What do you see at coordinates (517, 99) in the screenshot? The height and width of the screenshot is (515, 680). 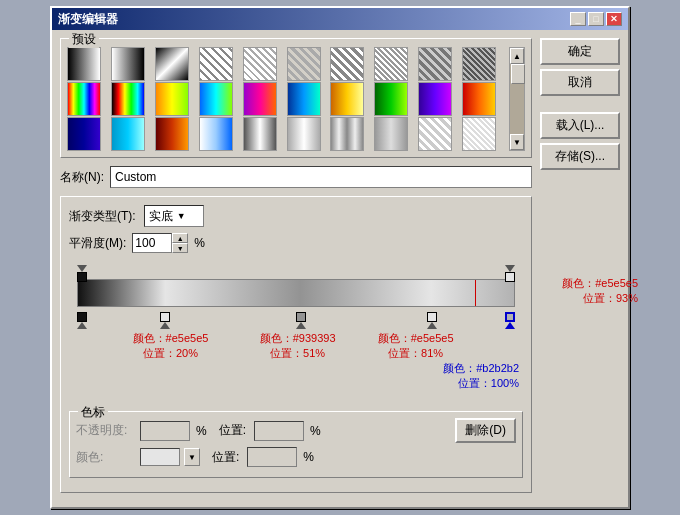 I see `preset-scrollbar: ▲ ▼` at bounding box center [517, 99].